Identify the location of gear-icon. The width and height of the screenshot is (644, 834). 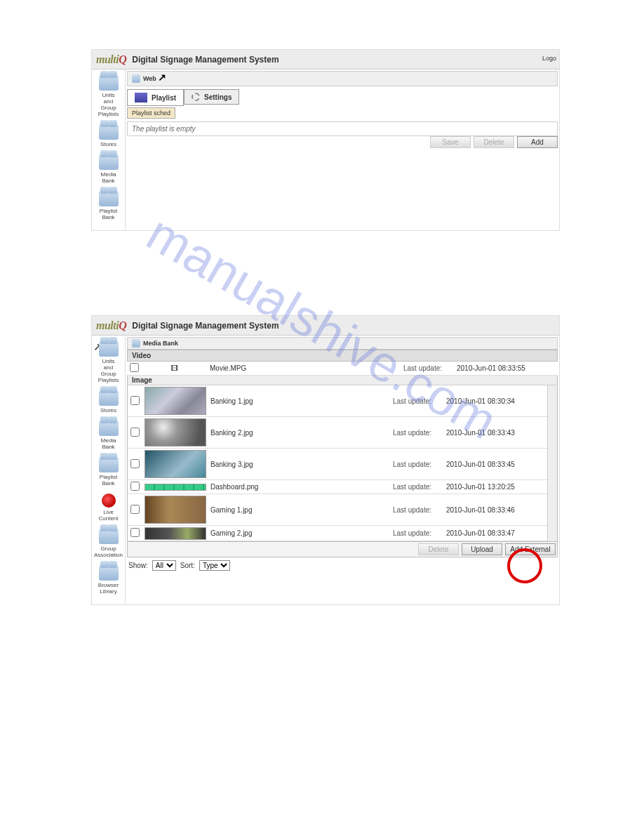
(196, 97).